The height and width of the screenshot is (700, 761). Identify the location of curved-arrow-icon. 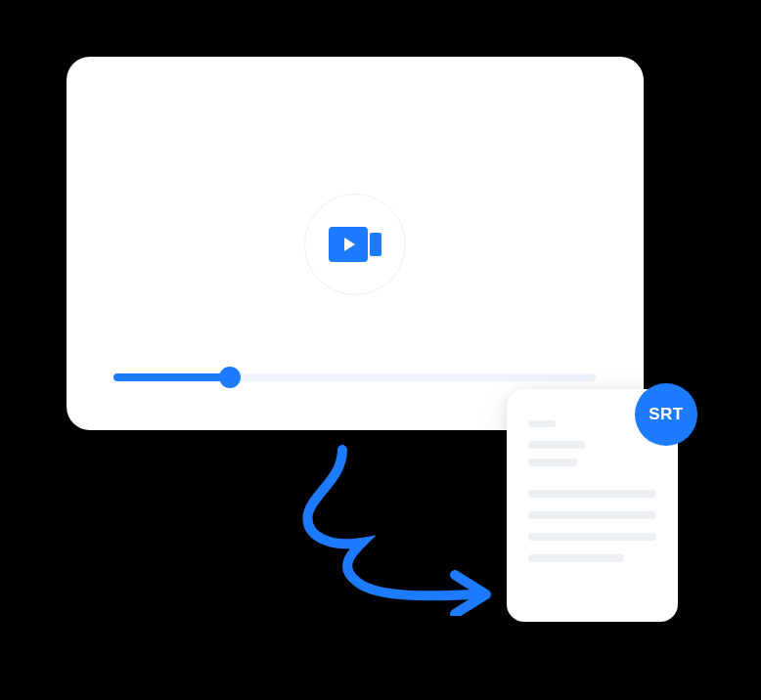
(391, 528).